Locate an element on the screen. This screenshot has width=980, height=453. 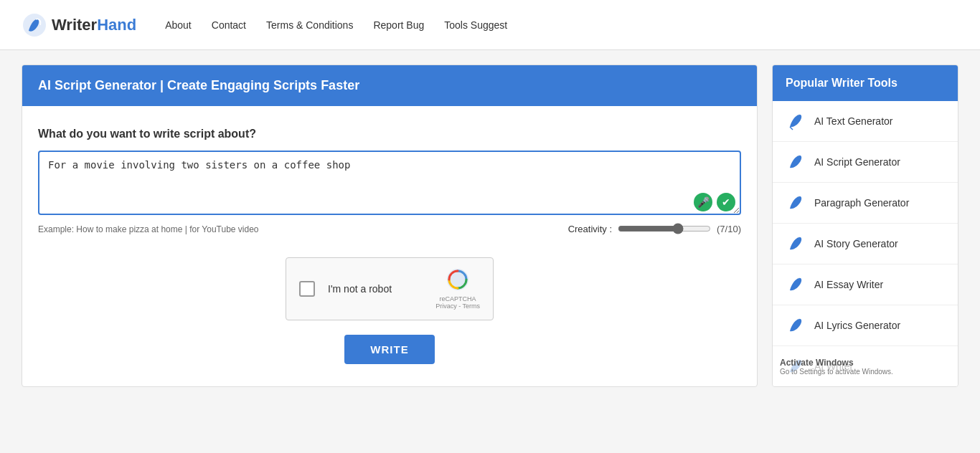
nav-contact: Contact is located at coordinates (229, 25).